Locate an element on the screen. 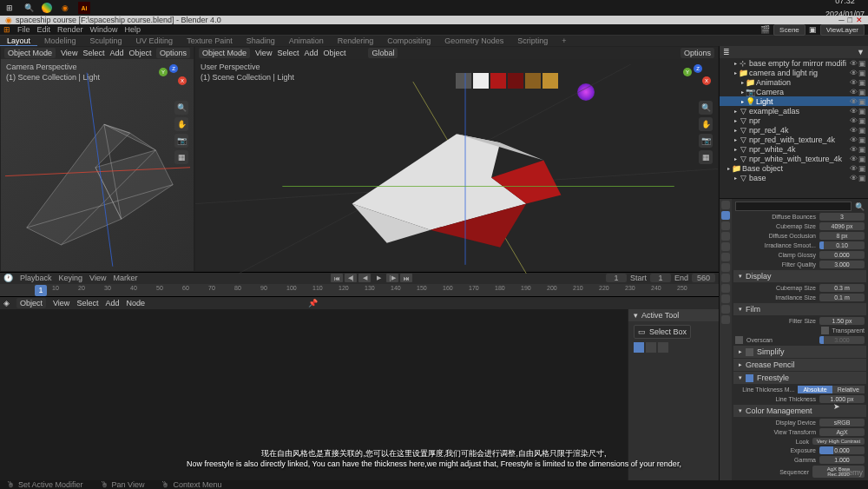 The image size is (868, 489). current-frame: 1 is located at coordinates (616, 278).